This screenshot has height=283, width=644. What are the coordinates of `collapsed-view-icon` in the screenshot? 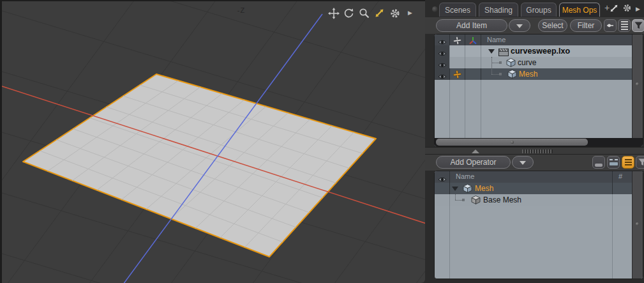 It's located at (599, 162).